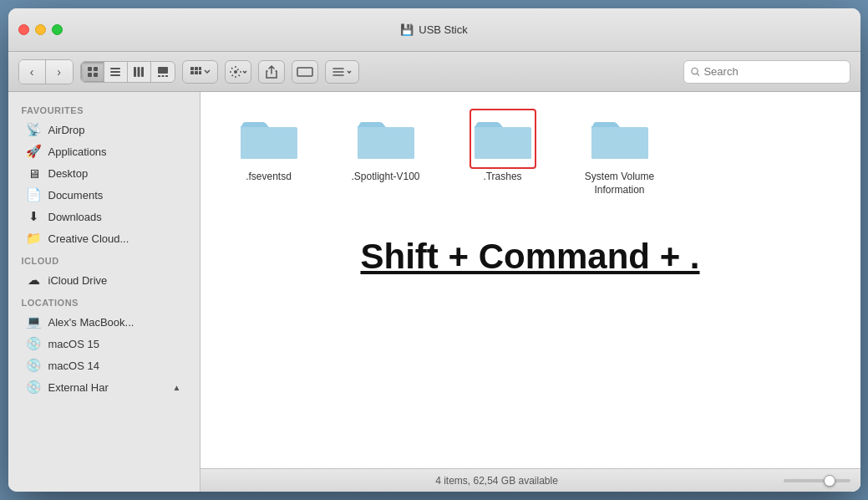 The height and width of the screenshot is (500, 868). Describe the element at coordinates (269, 177) in the screenshot. I see `folder-name: .fseventsd` at that location.